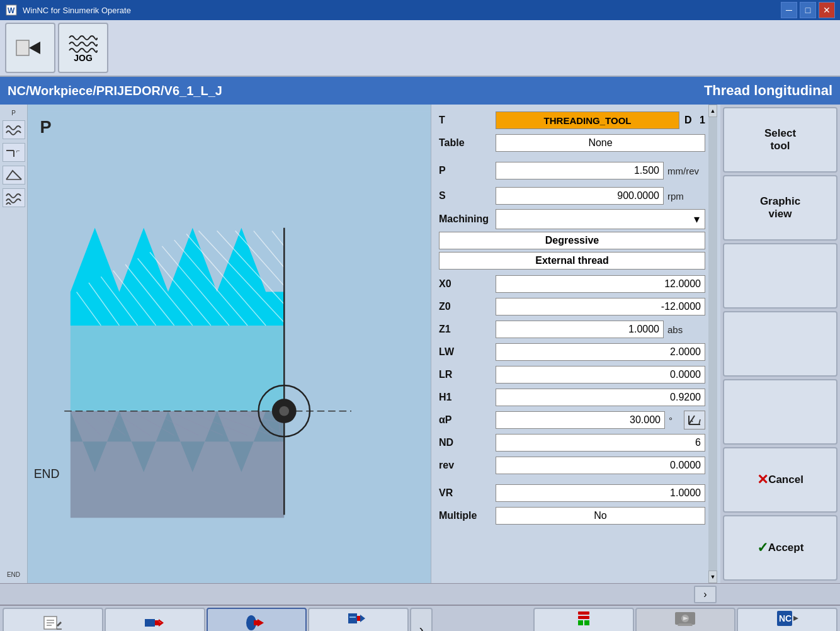 This screenshot has width=840, height=631. Describe the element at coordinates (257, 620) in the screenshot. I see `turning-button: Turning` at that location.